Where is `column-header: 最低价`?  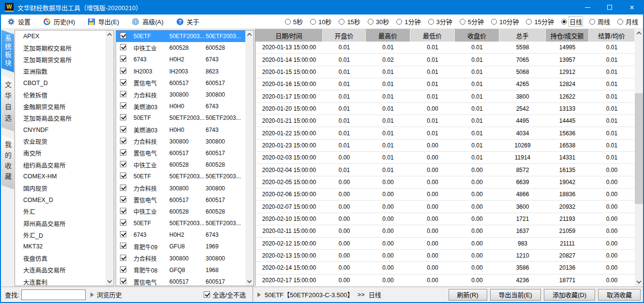
column-header: 最低价 is located at coordinates (433, 35).